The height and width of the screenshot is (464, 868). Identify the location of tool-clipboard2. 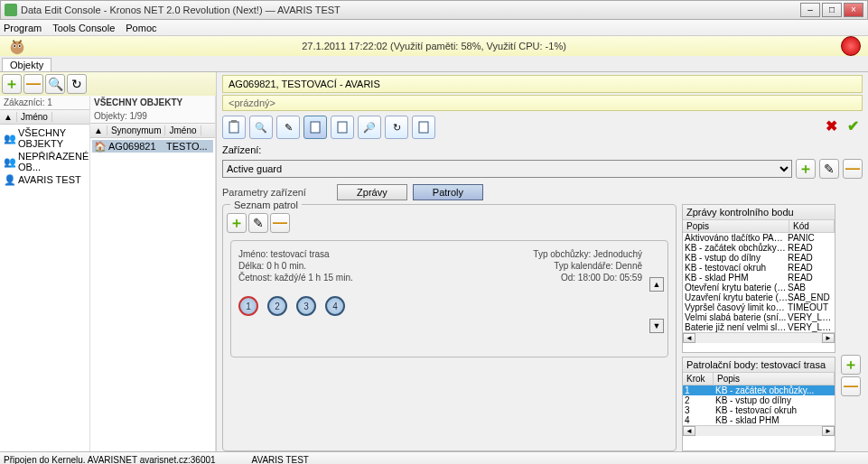
(315, 127).